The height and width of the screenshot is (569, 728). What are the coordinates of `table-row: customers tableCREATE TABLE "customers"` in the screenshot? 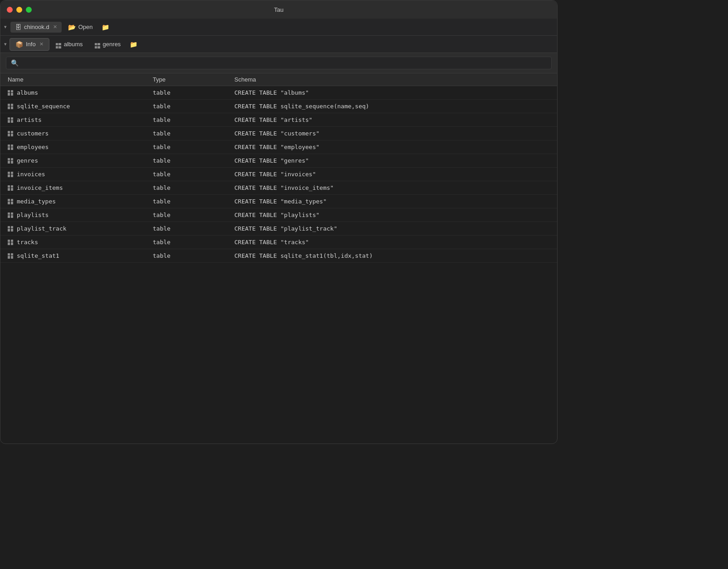 It's located at (279, 134).